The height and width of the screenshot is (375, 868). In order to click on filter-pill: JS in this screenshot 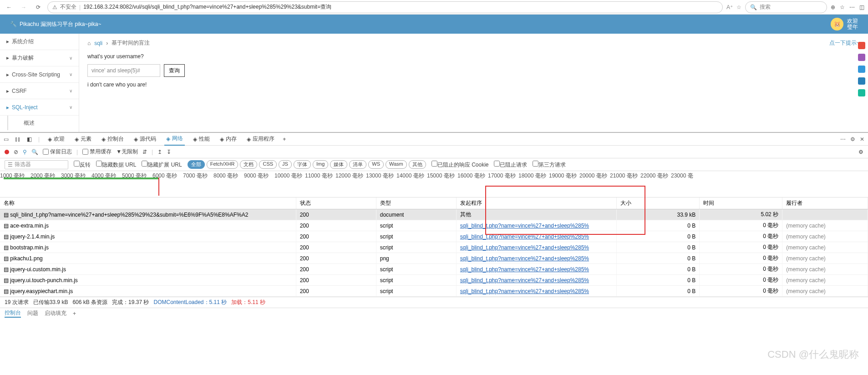, I will do `click(285, 165)`.